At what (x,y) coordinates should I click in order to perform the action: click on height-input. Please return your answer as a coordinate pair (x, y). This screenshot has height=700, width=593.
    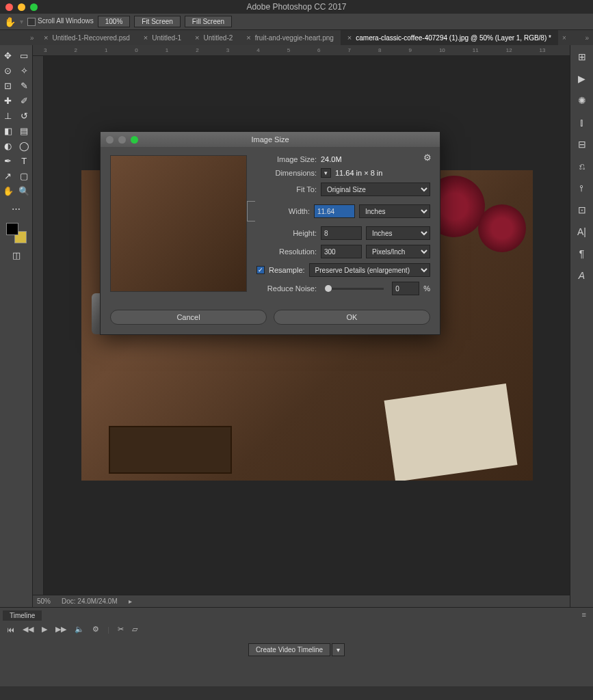
    Looking at the image, I should click on (341, 233).